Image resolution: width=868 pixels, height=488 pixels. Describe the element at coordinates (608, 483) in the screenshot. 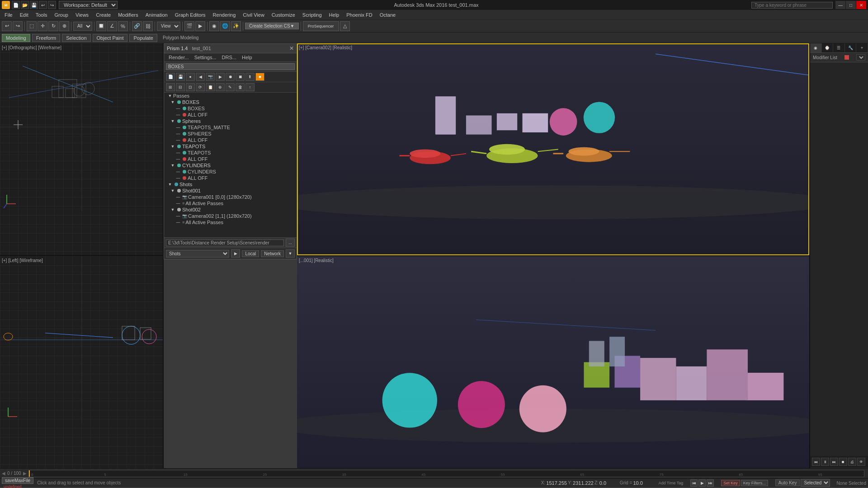

I see `z-value: 0.0` at that location.